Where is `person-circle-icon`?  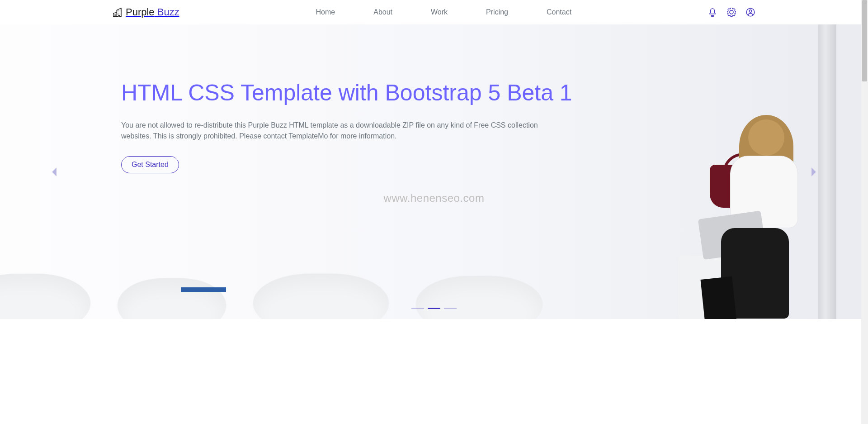 person-circle-icon is located at coordinates (750, 12).